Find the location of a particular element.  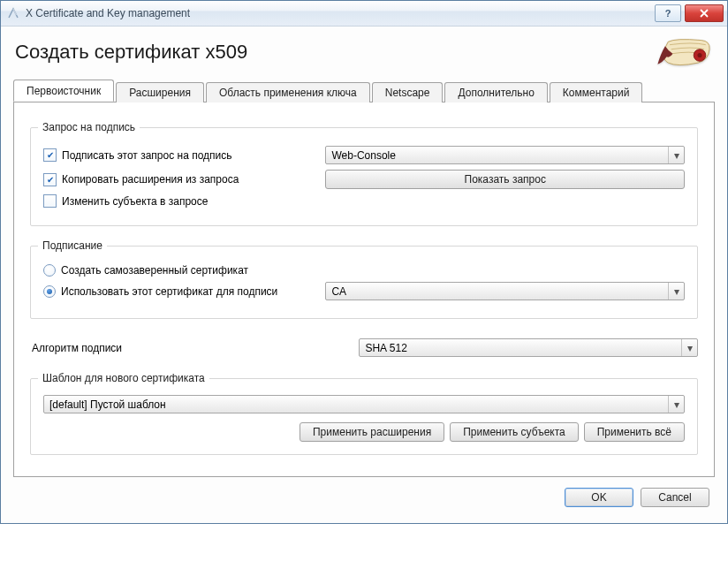

self-signed-label: Создать самозаверенный сертификат is located at coordinates (155, 270).